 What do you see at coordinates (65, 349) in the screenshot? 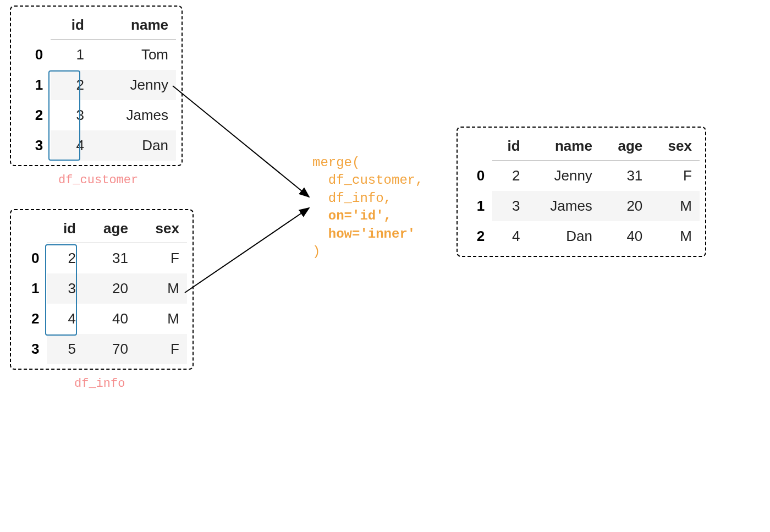
I see `cell: 5` at bounding box center [65, 349].